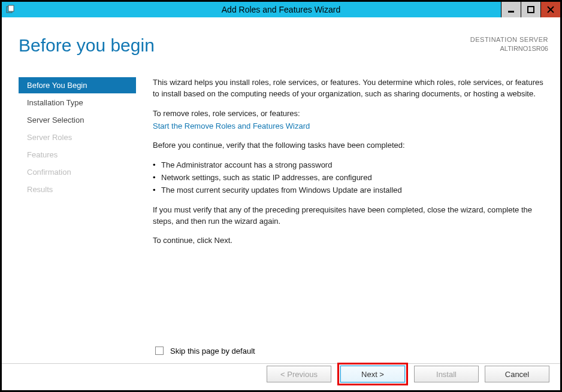 The width and height of the screenshot is (562, 392). Describe the element at coordinates (77, 120) in the screenshot. I see `step-server-selection: Server Selection` at that location.